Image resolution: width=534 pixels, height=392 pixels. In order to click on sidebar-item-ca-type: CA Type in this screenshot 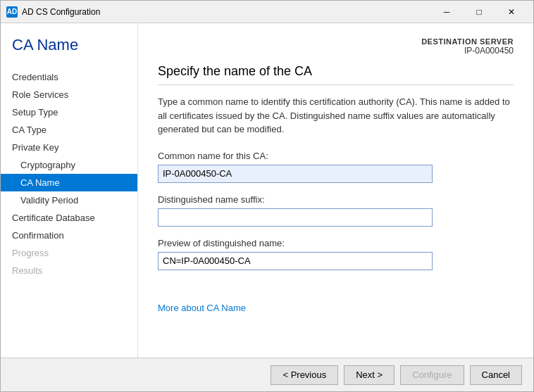, I will do `click(69, 129)`.